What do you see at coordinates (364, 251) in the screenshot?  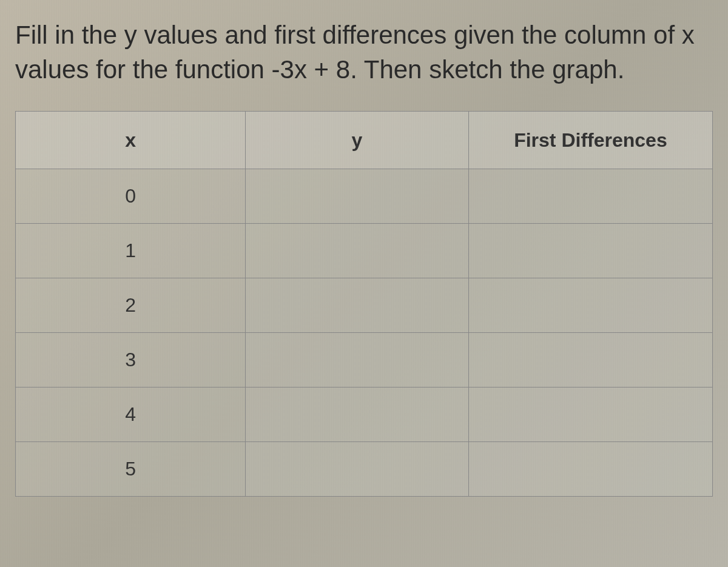 I see `table-row: 1` at bounding box center [364, 251].